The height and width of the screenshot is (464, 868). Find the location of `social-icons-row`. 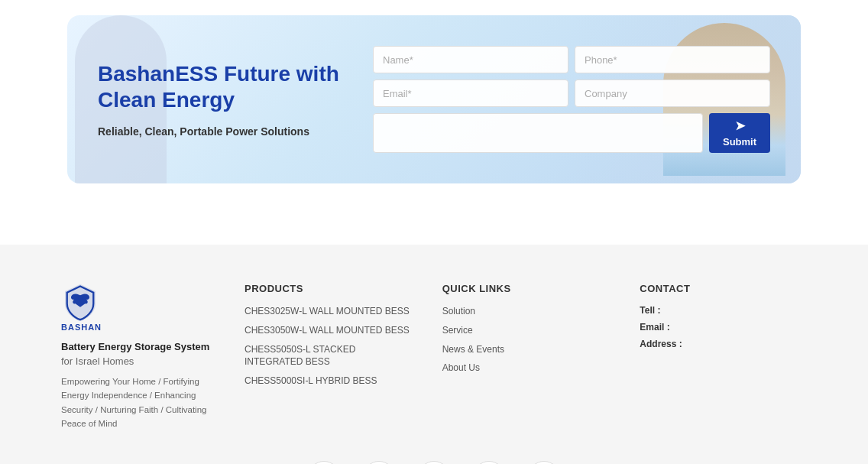

social-icons-row is located at coordinates (434, 462).